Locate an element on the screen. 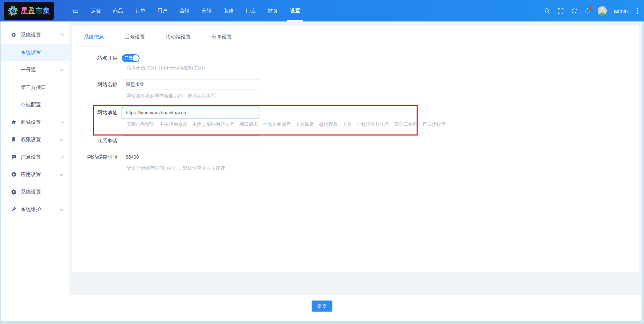 This screenshot has height=324, width=644. search-icon is located at coordinates (547, 11).